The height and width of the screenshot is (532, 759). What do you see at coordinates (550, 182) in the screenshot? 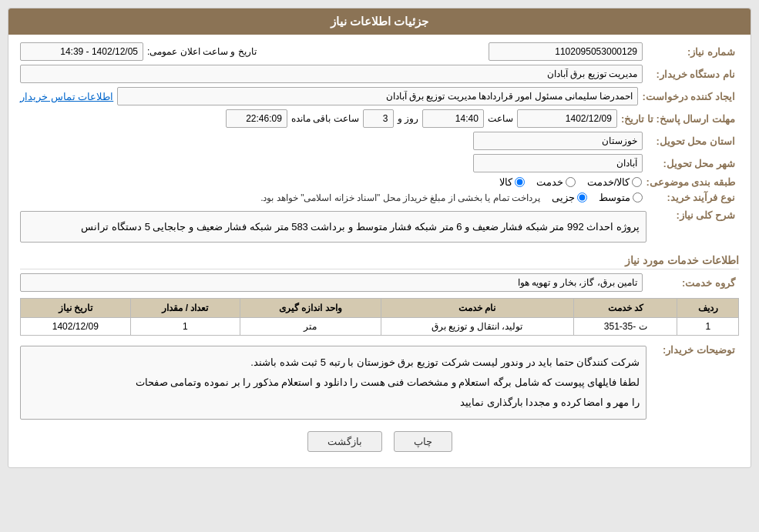
I see `category-label-khedmat: خدمت` at bounding box center [550, 182].